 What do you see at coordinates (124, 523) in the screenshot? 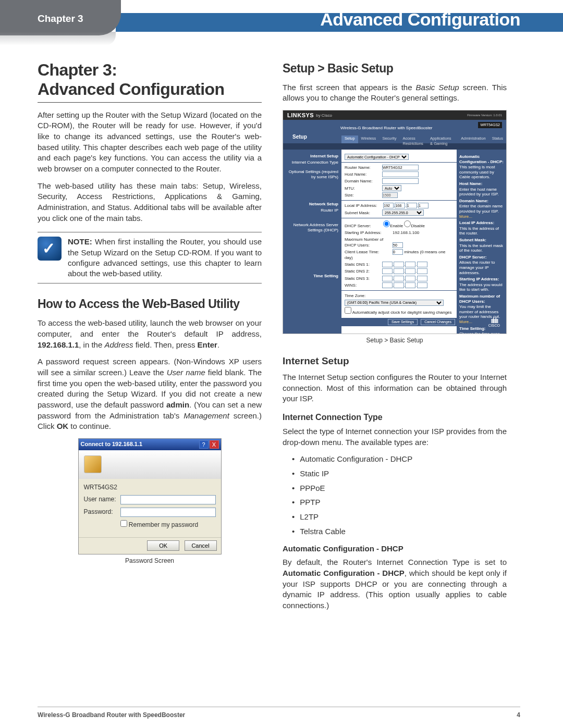
I see `remember-checkbox` at bounding box center [124, 523].